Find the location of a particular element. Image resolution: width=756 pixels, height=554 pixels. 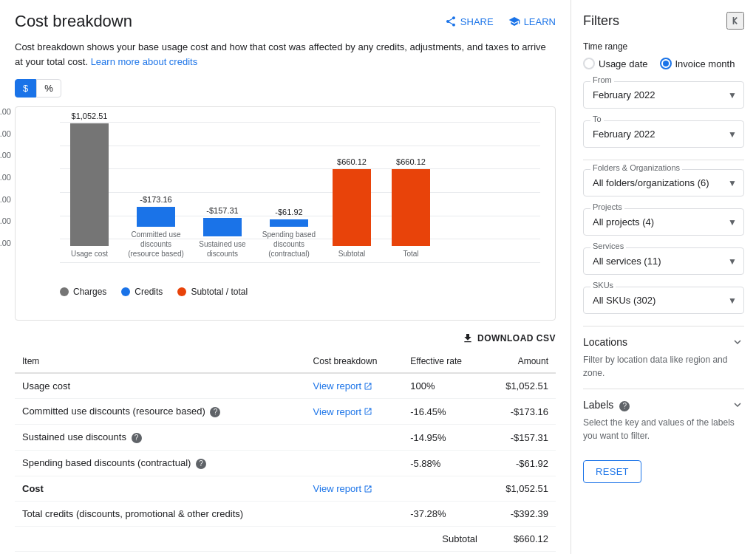

locations-title: Locations is located at coordinates (605, 342).